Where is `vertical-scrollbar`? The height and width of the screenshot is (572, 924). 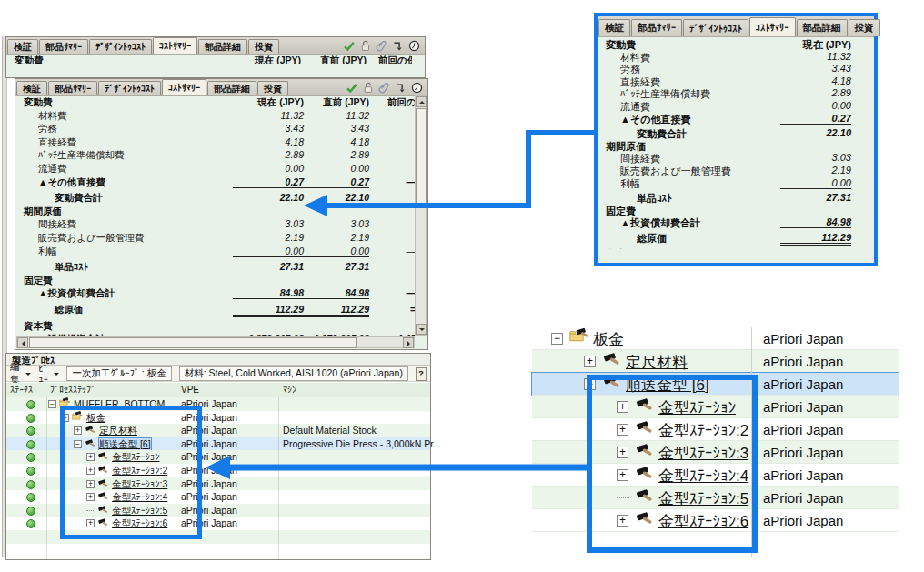
vertical-scrollbar is located at coordinates (420, 216).